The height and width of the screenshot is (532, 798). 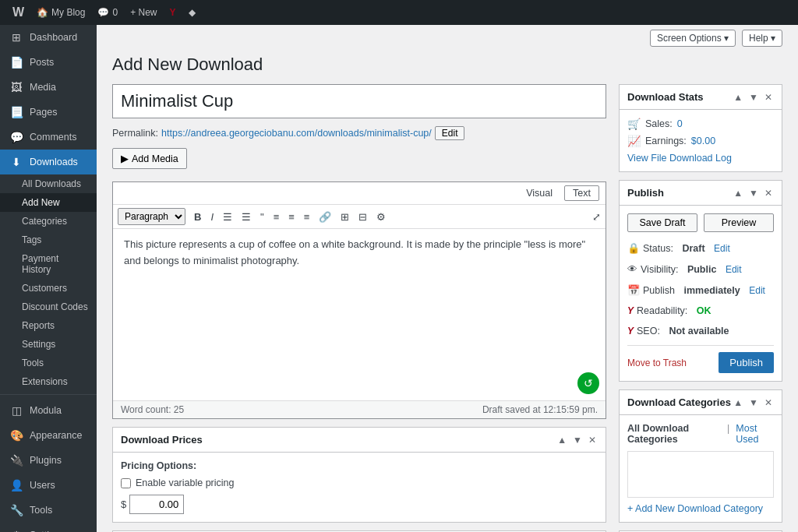 I want to click on users-icon: 👤, so click(x=16, y=485).